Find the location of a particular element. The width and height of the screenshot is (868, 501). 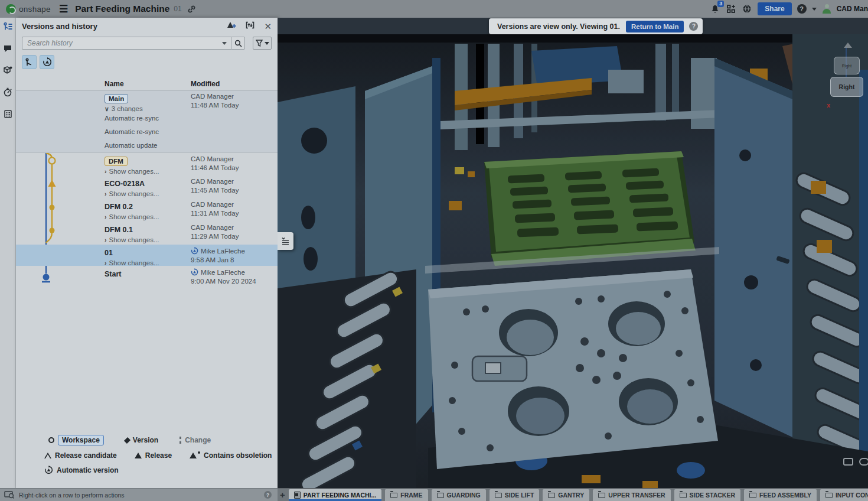

return-to-main-button: Return to Main is located at coordinates (655, 27).